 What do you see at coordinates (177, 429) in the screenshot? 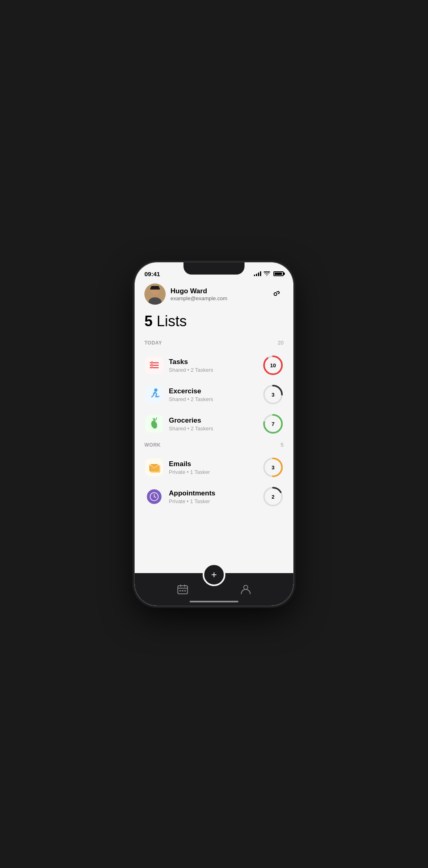
I see `groceries-privacy: Shared` at bounding box center [177, 429].